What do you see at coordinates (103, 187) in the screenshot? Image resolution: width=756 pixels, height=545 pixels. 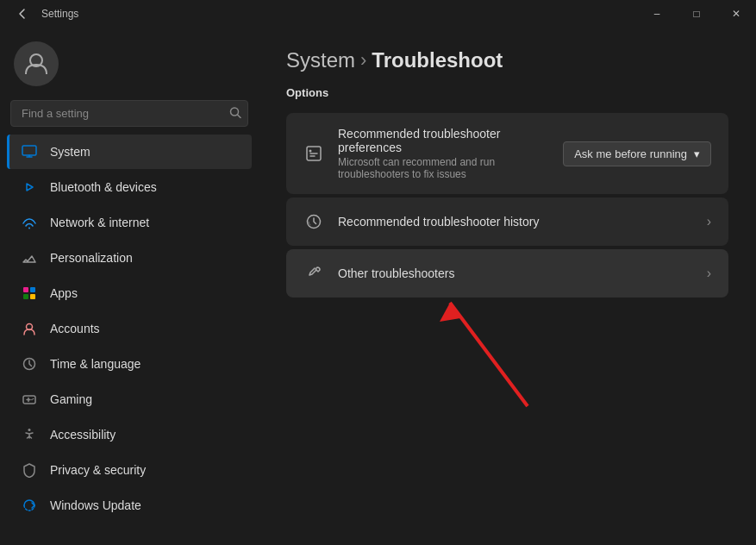 I see `sidebar-item-label-bluetooth: Bluetooth & devices` at bounding box center [103, 187].